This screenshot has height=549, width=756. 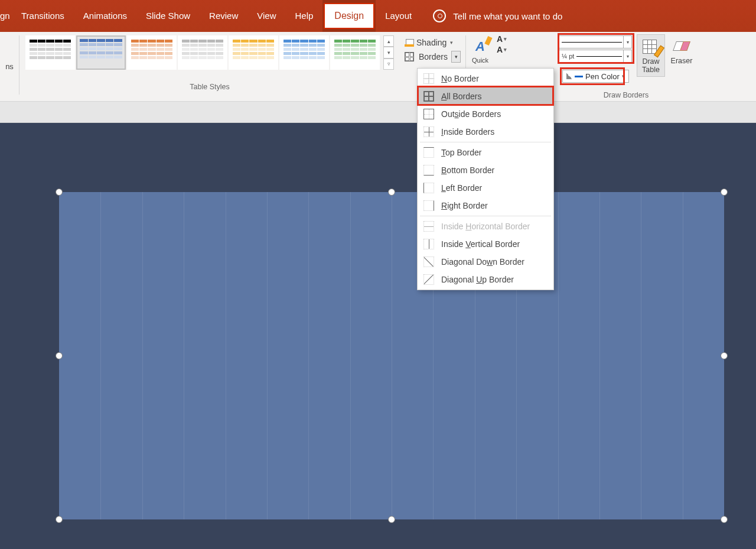 I want to click on resize-handle-bl, so click(x=59, y=519).